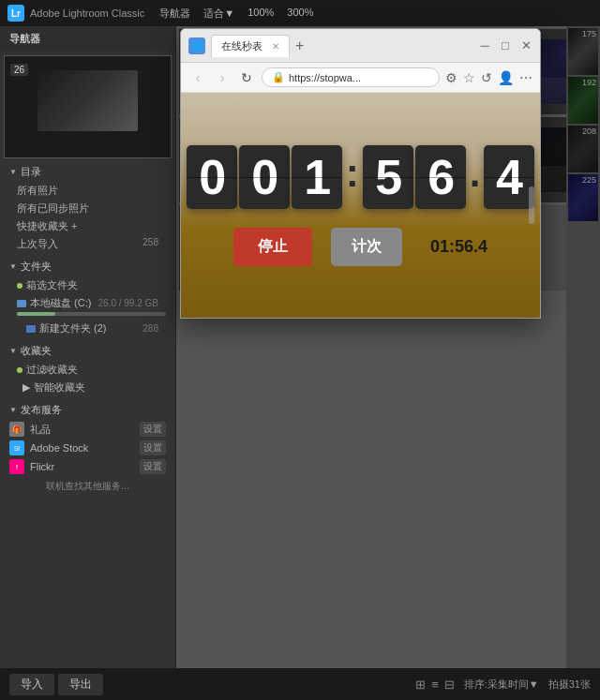  I want to click on list-view-icon: ≡, so click(435, 684).